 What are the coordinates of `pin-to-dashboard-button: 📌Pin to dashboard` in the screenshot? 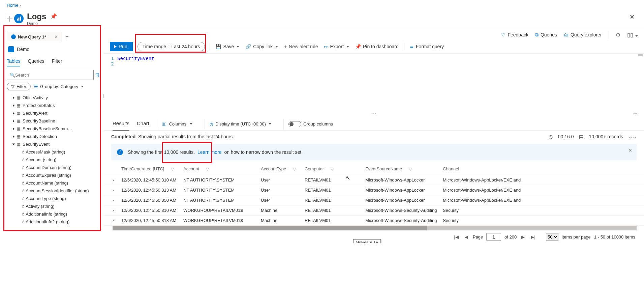 It's located at (377, 47).